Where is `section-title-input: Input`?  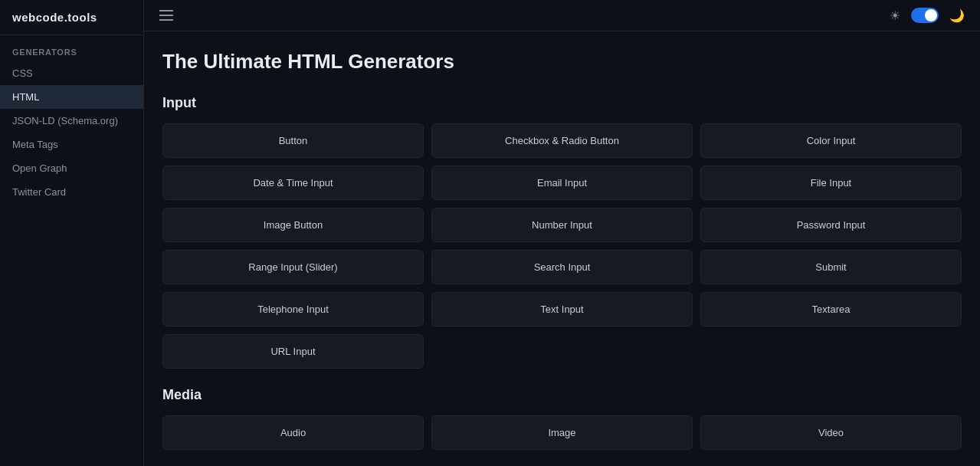
section-title-input: Input is located at coordinates (562, 103).